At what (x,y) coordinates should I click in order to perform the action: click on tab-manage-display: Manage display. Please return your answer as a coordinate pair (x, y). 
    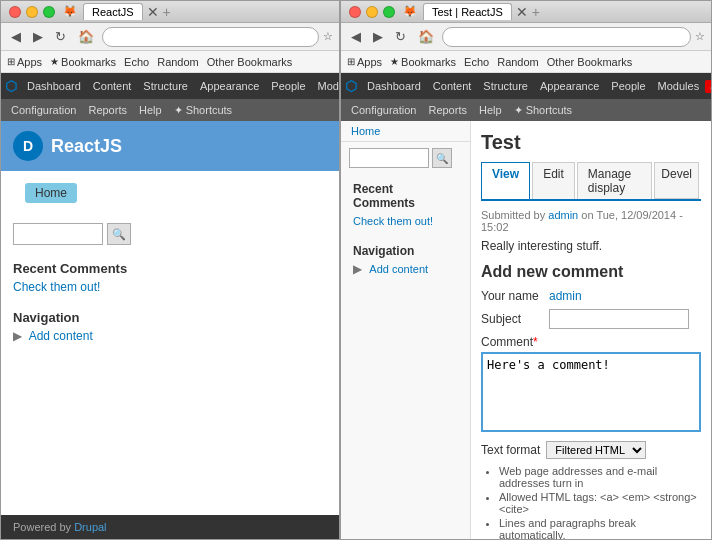
    Looking at the image, I should click on (614, 180).